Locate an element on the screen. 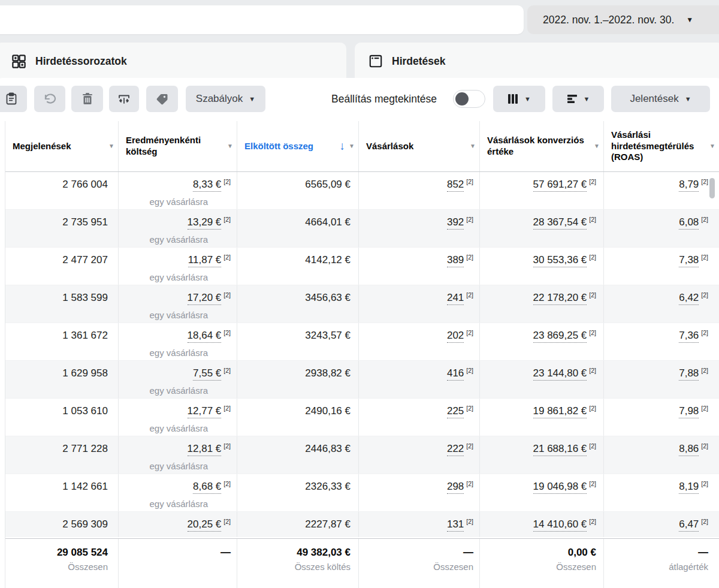 The image size is (719, 588). cell-cost-per-result: 17,20 €[2]egy vásárlásra is located at coordinates (178, 304).